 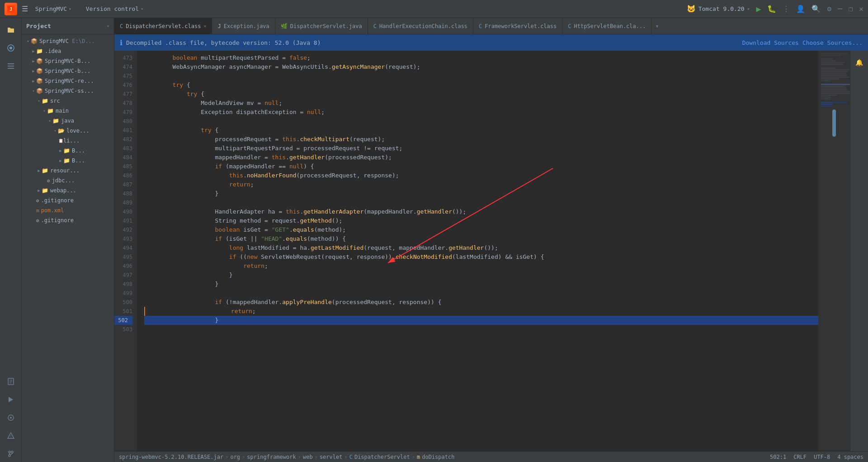 I want to click on code-line-490: HandlerAdapter ha = this.getHandlerAdapt…, so click(x=481, y=212).